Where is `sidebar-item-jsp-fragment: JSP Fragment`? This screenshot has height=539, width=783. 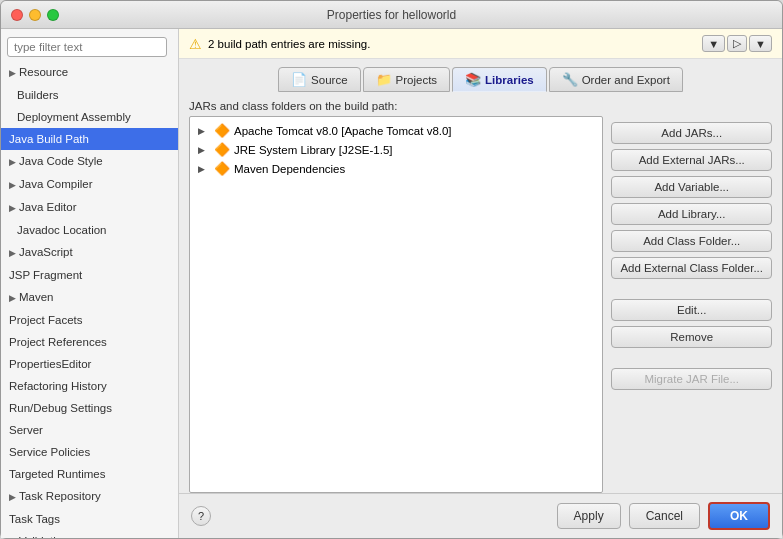 sidebar-item-jsp-fragment: JSP Fragment is located at coordinates (90, 275).